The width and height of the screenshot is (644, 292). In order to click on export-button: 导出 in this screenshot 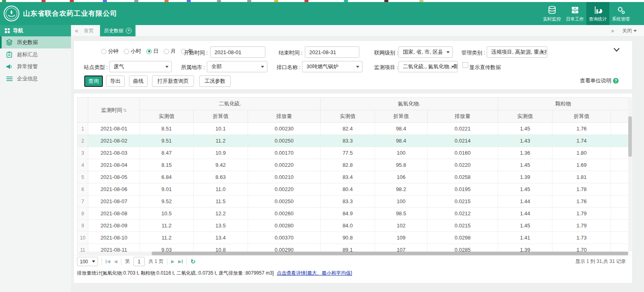, I will do `click(115, 81)`.